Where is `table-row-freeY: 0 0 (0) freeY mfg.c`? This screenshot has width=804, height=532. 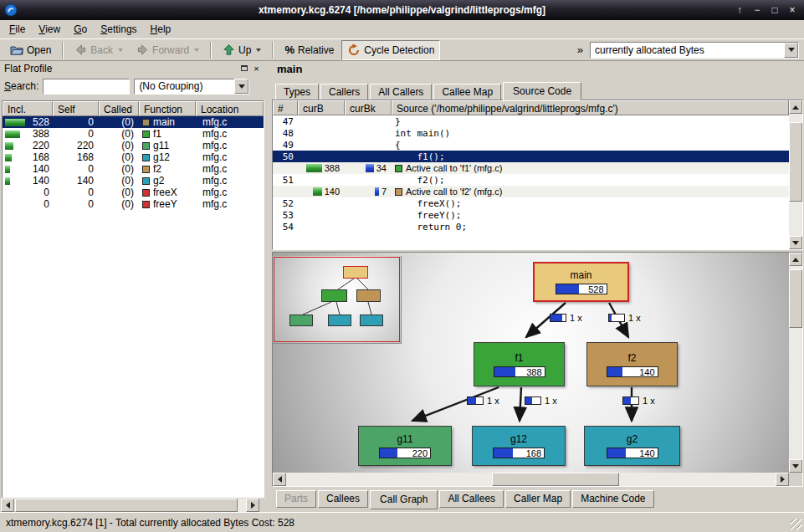
table-row-freeY: 0 0 (0) freeY mfg.c is located at coordinates (133, 204).